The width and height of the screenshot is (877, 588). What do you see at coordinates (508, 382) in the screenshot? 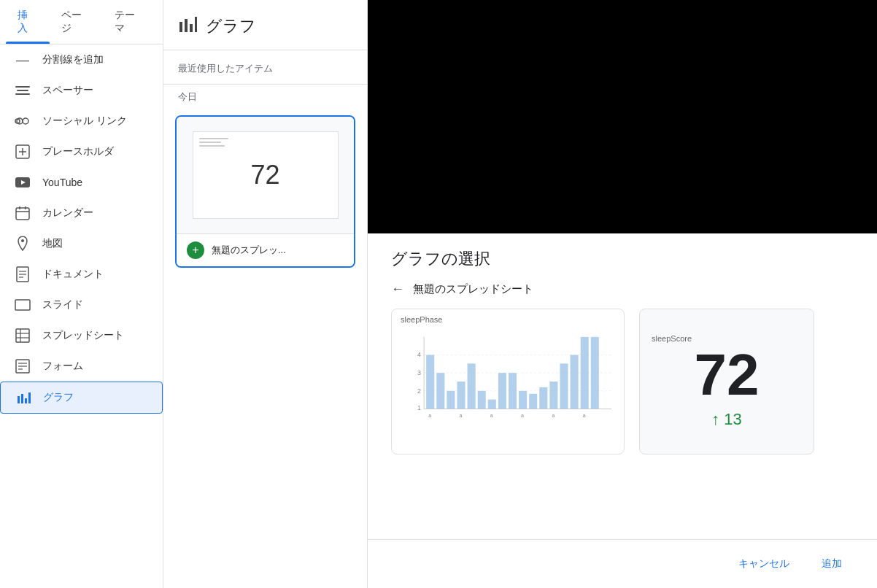
I see `bar-chart-container: 4 3 2 1` at bounding box center [508, 382].